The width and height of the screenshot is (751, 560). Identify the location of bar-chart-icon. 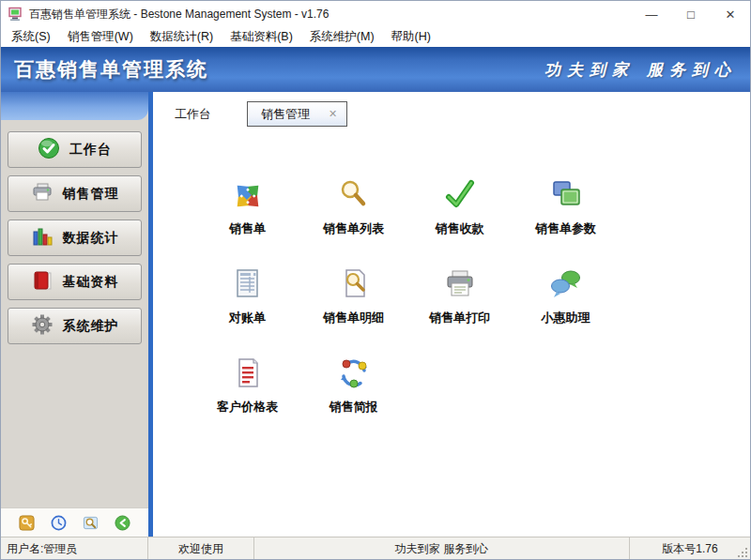
(42, 238).